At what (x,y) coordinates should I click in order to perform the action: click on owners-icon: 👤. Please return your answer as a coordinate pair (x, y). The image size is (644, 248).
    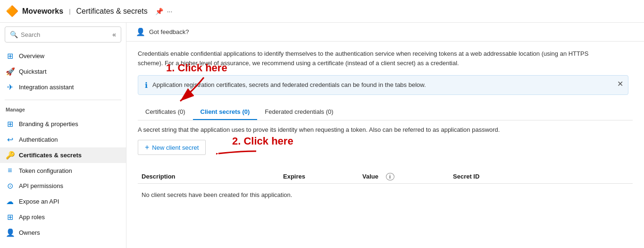
    Looking at the image, I should click on (10, 232).